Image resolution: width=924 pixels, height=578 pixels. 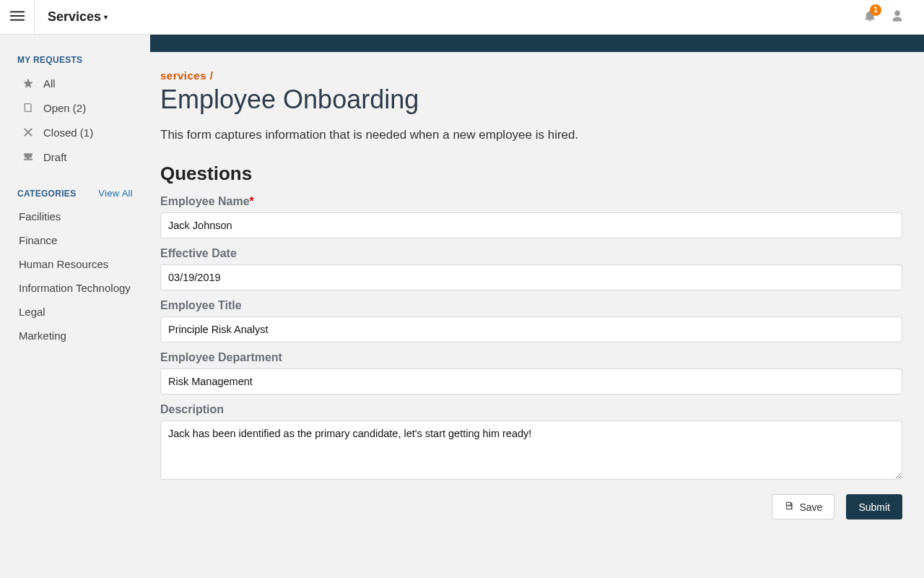 What do you see at coordinates (75, 83) in the screenshot?
I see `sidebar-item-all: All` at bounding box center [75, 83].